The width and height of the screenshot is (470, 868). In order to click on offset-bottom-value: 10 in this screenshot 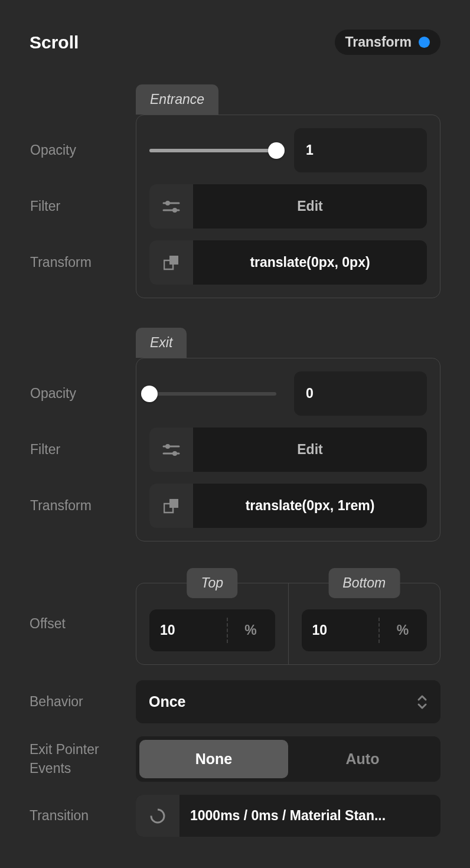, I will do `click(340, 631)`.